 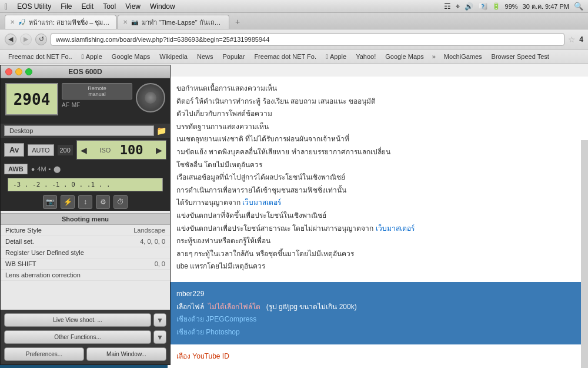 I want to click on eos-other-functions-button: Other Functions..., so click(x=78, y=337).